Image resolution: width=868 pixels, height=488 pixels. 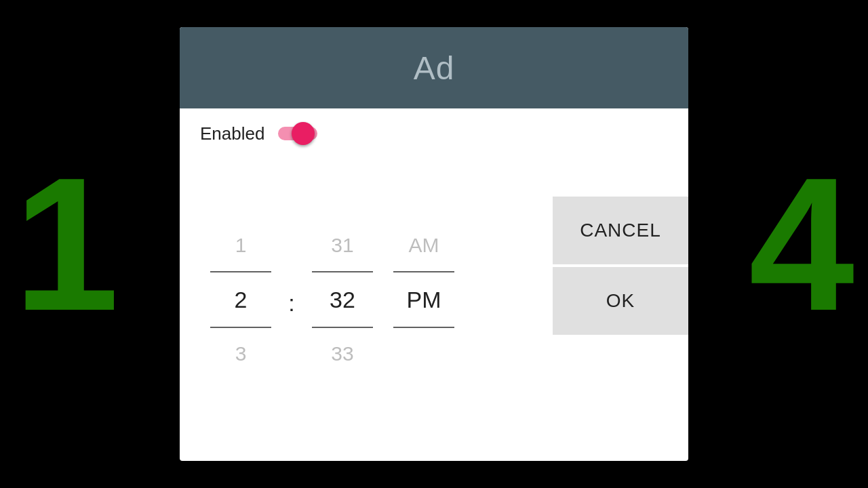 What do you see at coordinates (620, 230) in the screenshot?
I see `cancel-button: CANCEL` at bounding box center [620, 230].